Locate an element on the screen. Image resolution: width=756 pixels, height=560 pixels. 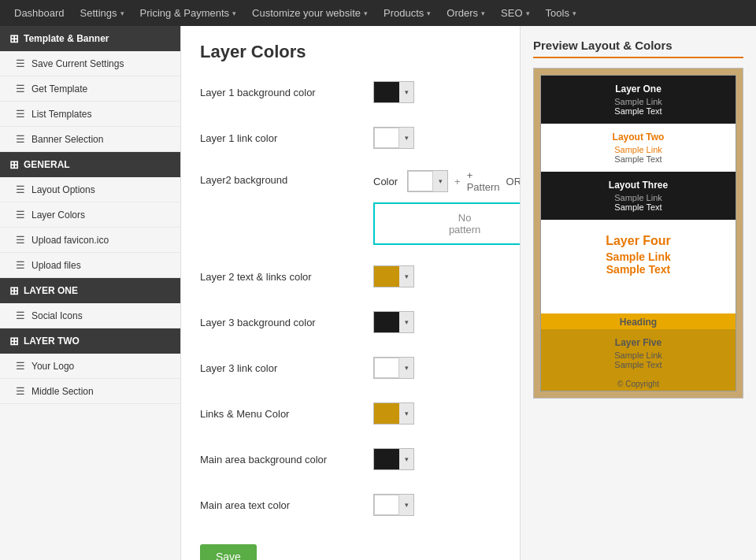
layer1-link-swatch is located at coordinates (387, 138).